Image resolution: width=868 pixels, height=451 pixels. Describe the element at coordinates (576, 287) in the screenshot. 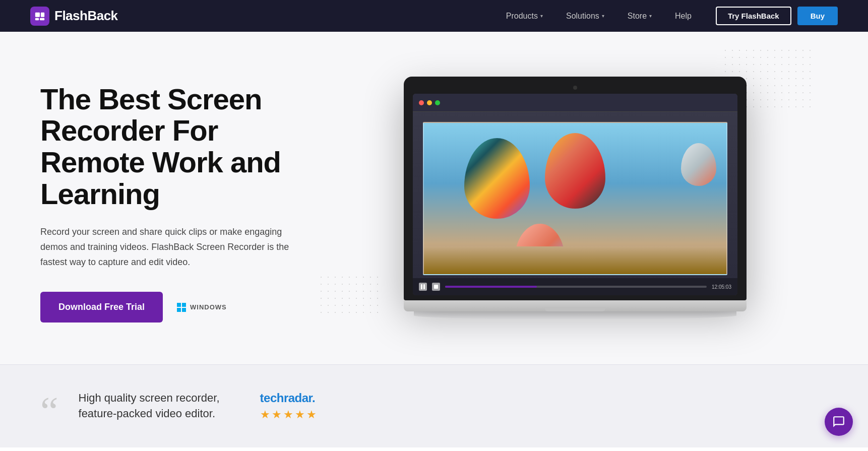

I see `progress-bar` at that location.